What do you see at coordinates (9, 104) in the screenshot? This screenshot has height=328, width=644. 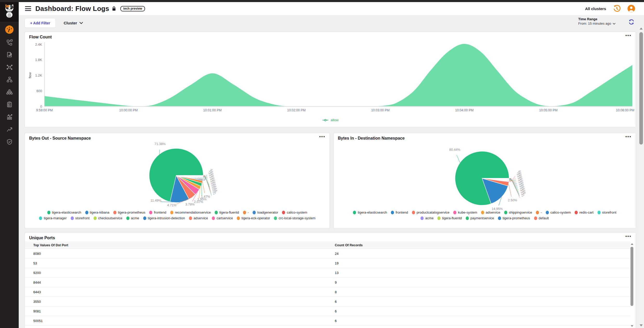 I see `sidebar-item-compliance` at bounding box center [9, 104].